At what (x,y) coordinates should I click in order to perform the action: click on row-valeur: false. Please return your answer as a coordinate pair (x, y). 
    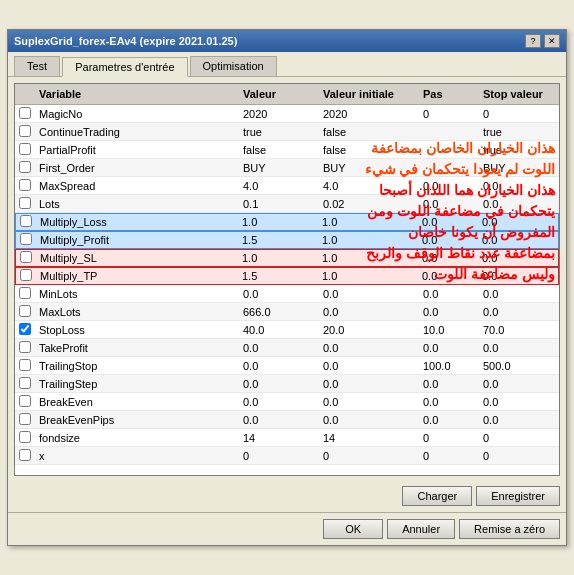
    Looking at the image, I should click on (279, 150).